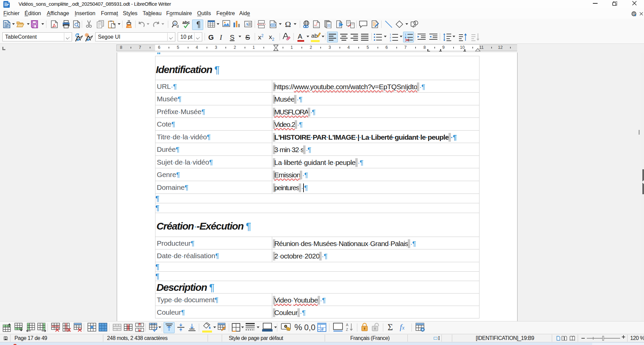  Describe the element at coordinates (186, 23) in the screenshot. I see `svg-text: abc` at that location.